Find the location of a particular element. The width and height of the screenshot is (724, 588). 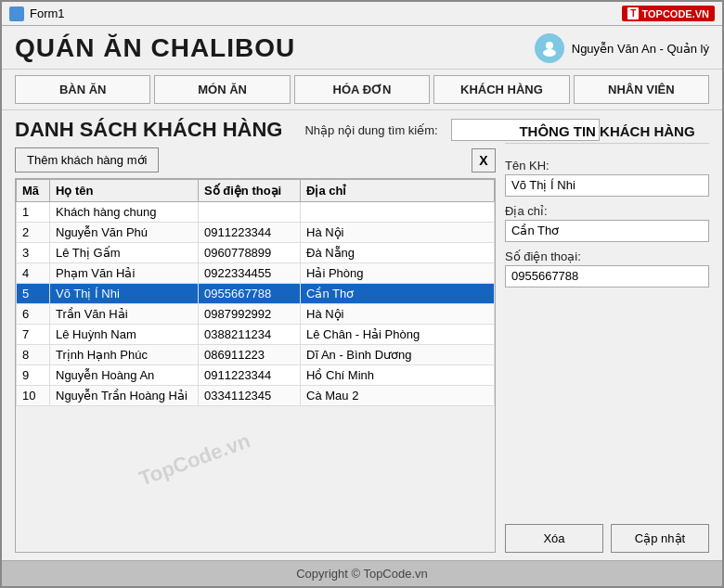

toolbar: Thêm khách hàng mới X is located at coordinates (255, 160).